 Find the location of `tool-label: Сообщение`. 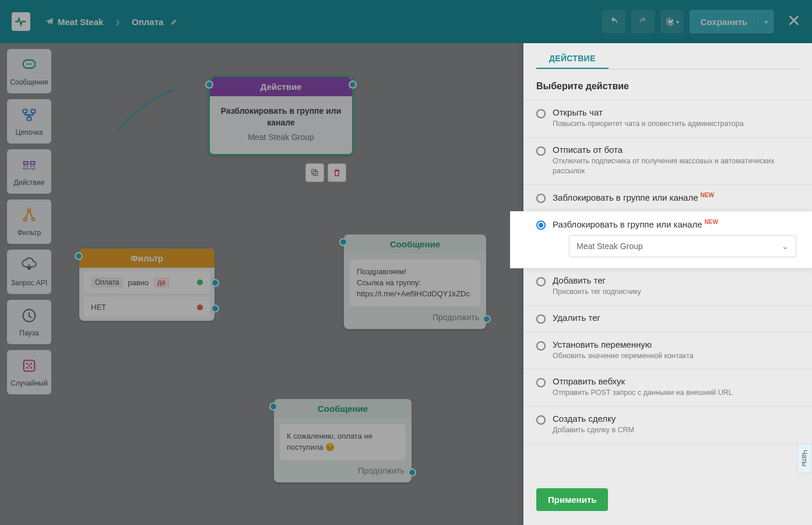

tool-label: Сообщение is located at coordinates (29, 82).